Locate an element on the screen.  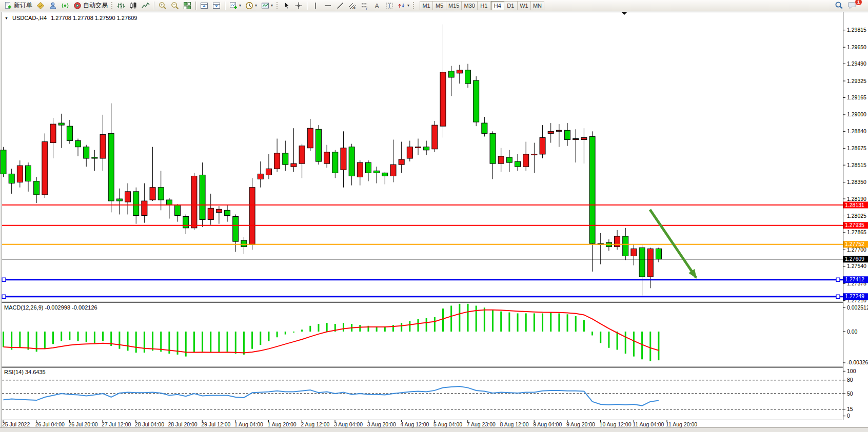
price-tick-label: 1.28350 is located at coordinates (857, 182).